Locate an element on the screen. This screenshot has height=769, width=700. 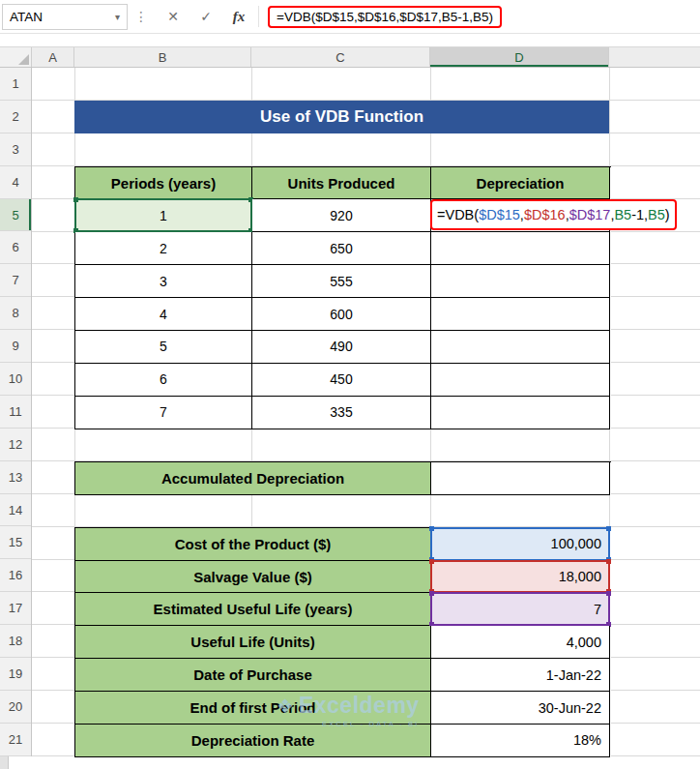
active-cell-formula-overlay: =VDB($D$15,$D$16,$D$17,B5-1,B5) is located at coordinates (553, 215).